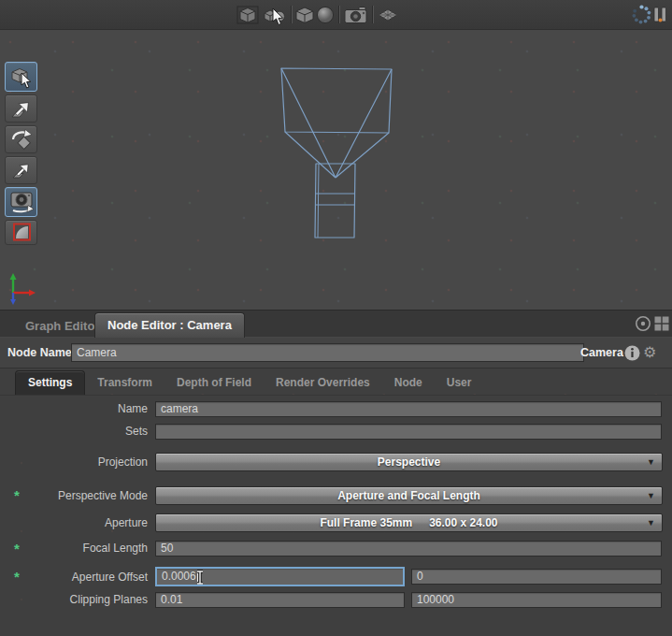 The image size is (672, 636). What do you see at coordinates (632, 354) in the screenshot?
I see `info-icon` at bounding box center [632, 354].